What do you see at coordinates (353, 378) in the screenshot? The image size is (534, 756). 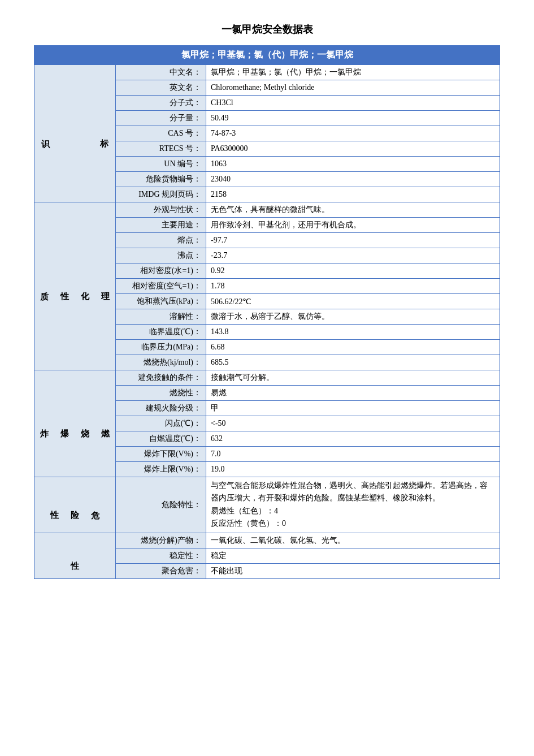 I see `field-value: 接触潮气可分解。` at bounding box center [353, 378].